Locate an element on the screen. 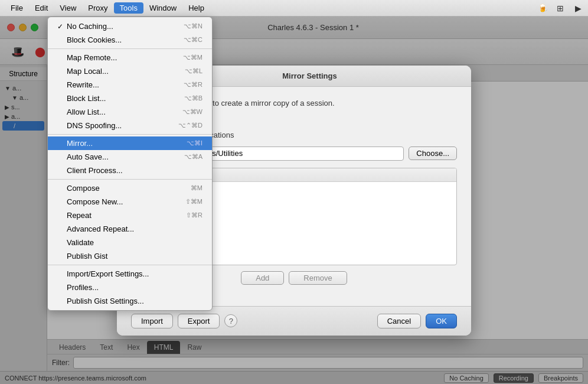 The width and height of the screenshot is (588, 384). menu-item-advanced-repeat: Advanced Repeat... is located at coordinates (130, 229).